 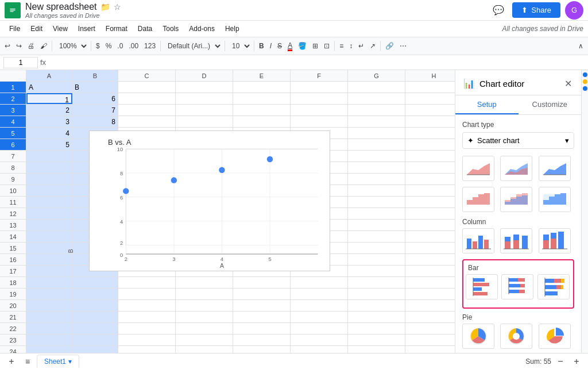 What do you see at coordinates (49, 317) in the screenshot?
I see `cell-A21` at bounding box center [49, 317].